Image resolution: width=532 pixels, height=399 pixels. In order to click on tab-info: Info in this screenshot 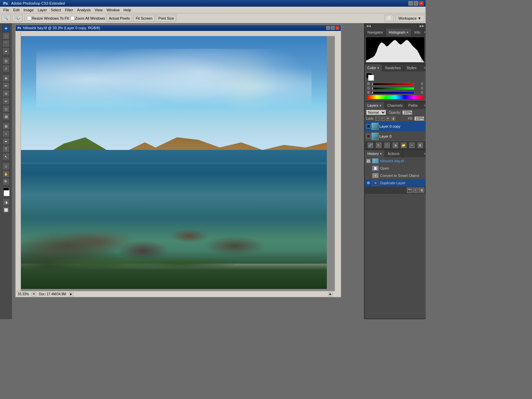, I will do `click(418, 32)`.